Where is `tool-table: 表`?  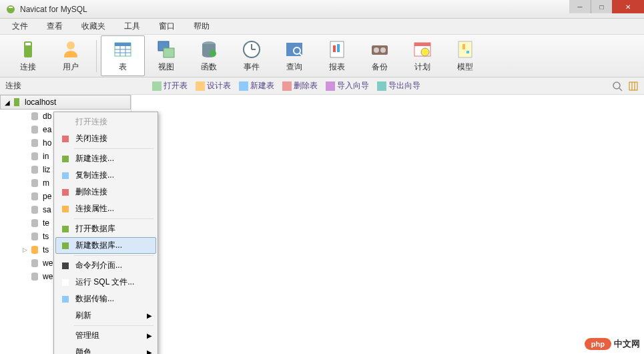
tool-table: 表 is located at coordinates (123, 56).